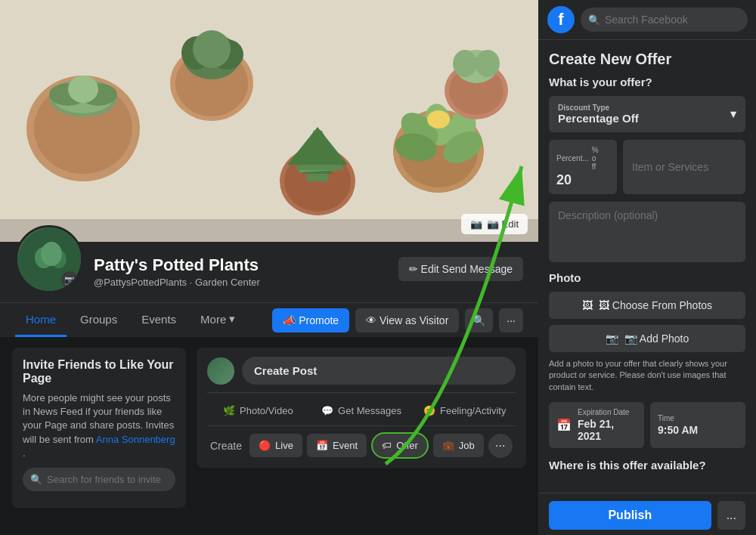  Describe the element at coordinates (159, 320) in the screenshot. I see `tab-events: Events` at that location.